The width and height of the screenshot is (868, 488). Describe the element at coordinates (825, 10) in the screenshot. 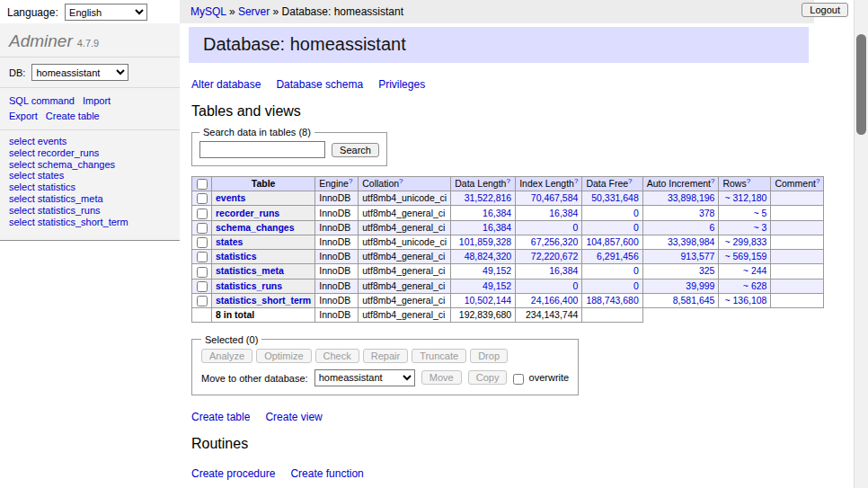

I see `logout-button: Logout` at that location.